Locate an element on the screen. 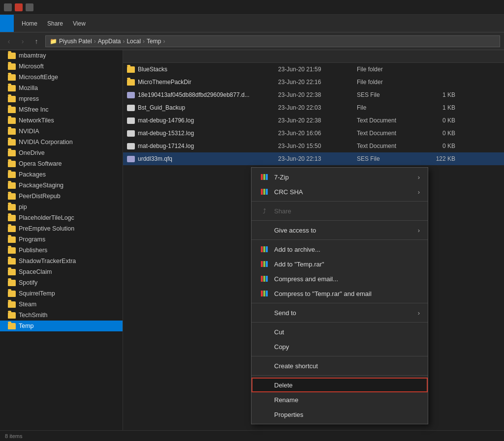  sidebar-item-label: mbamtray is located at coordinates (32, 56).